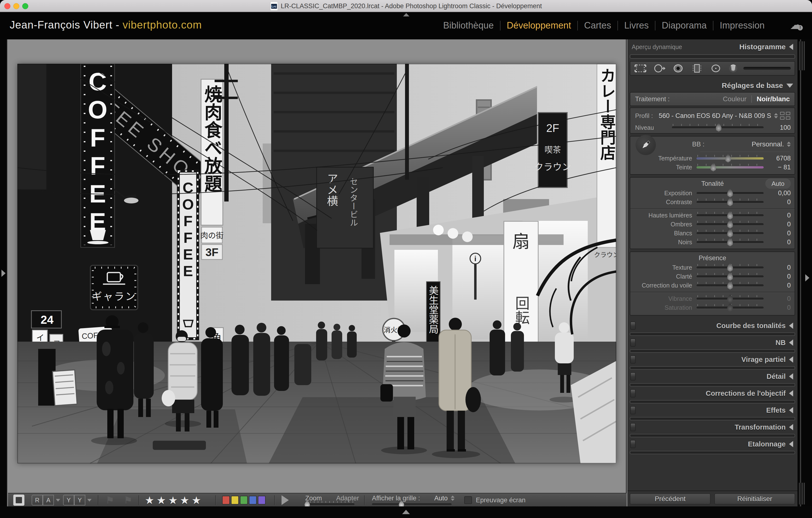  What do you see at coordinates (235, 500) in the screenshot?
I see `color-label-yellow` at bounding box center [235, 500].